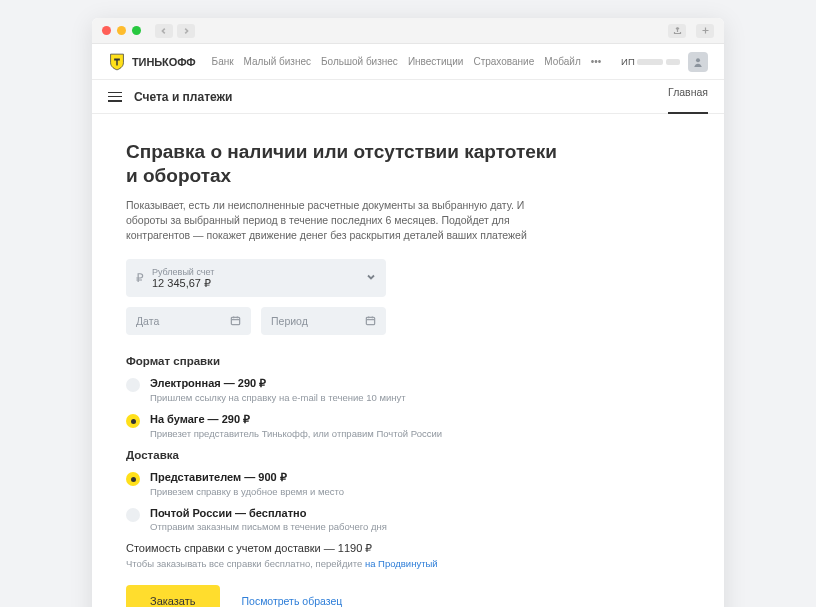 The height and width of the screenshot is (607, 816). What do you see at coordinates (268, 526) in the screenshot?
I see `option-hint: Отправим заказным письмом в течение рабо…` at bounding box center [268, 526].